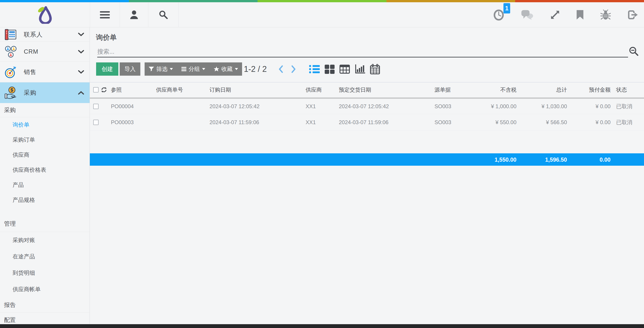 Image resolution: width=644 pixels, height=328 pixels. I want to click on sidebar-item-crm: CRM, so click(45, 52).